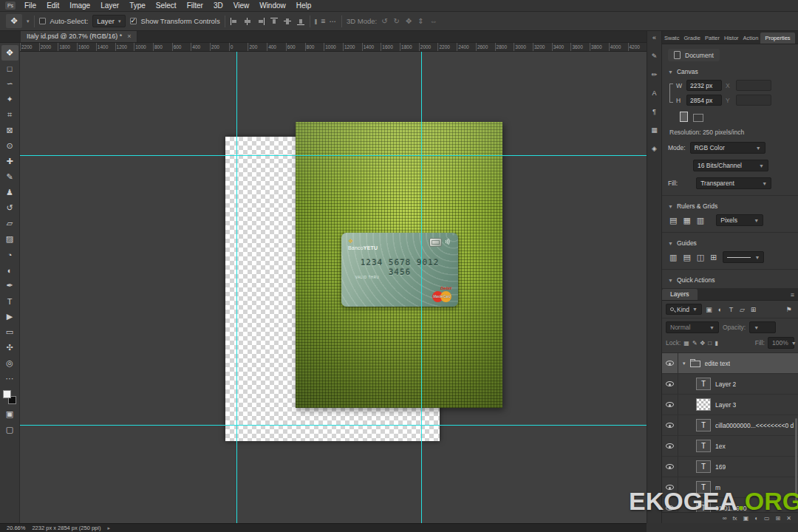 This screenshot has height=532, width=798. Describe the element at coordinates (10, 285) in the screenshot. I see `pen-tool: ✒` at that location.